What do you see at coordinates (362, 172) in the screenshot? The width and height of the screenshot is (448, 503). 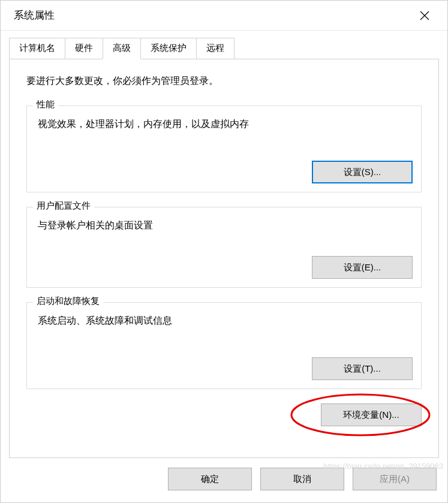 I see `performance-settings-button: 设置(S)...` at bounding box center [362, 172].